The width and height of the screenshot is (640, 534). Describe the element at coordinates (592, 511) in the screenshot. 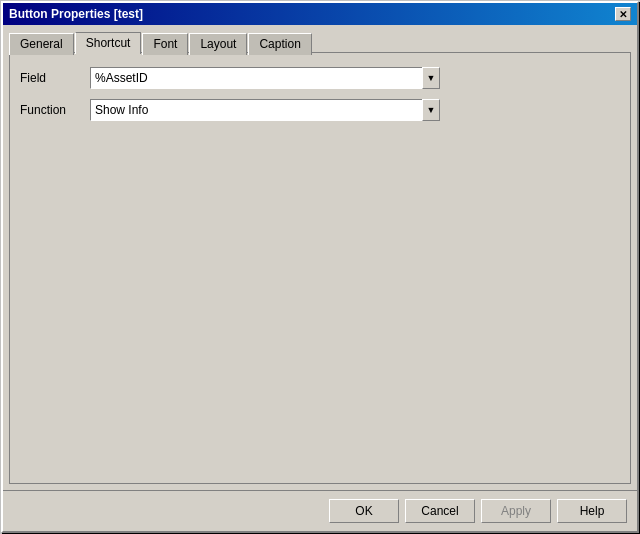

I see `help-button: Help` at that location.